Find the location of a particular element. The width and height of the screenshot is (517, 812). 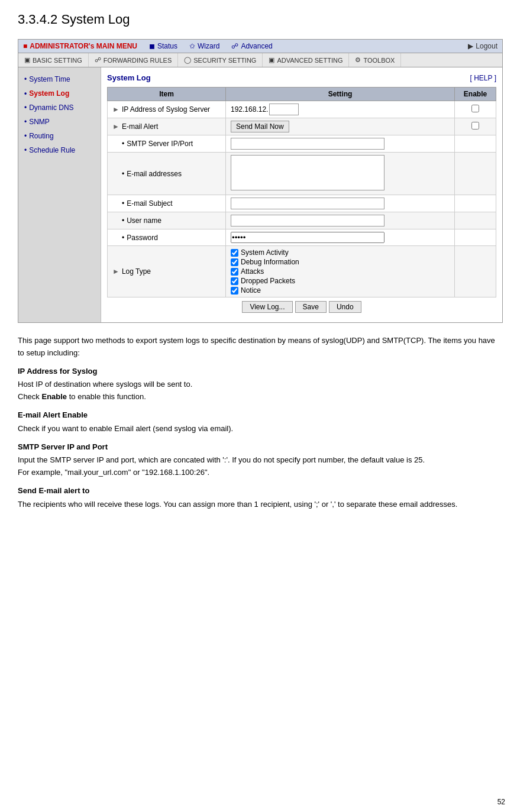

email-alert-label: ► E-mail Alert is located at coordinates (167, 127).